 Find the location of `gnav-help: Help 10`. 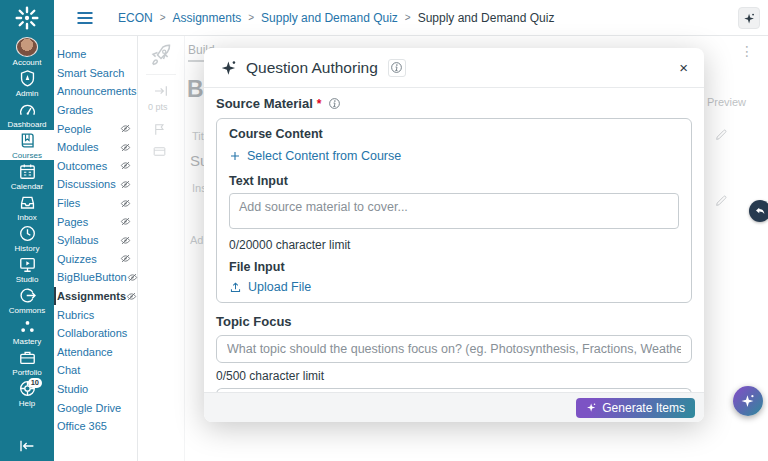

gnav-help: Help 10 is located at coordinates (27, 393).